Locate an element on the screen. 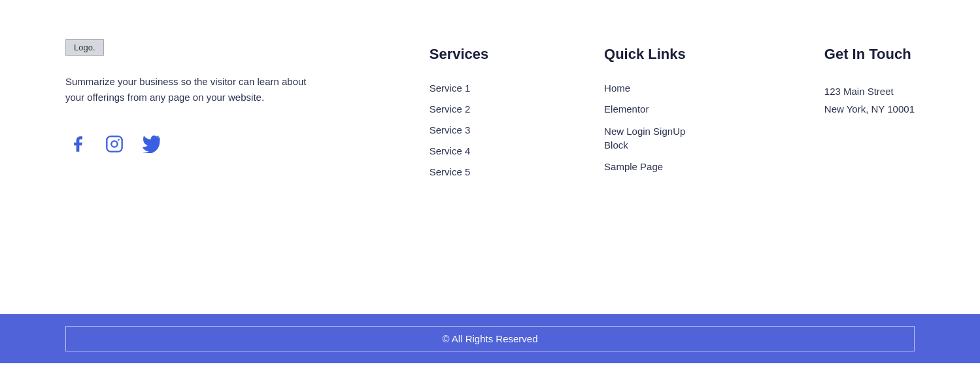 This screenshot has height=377, width=980. service-3-link: Service 3 is located at coordinates (450, 130).